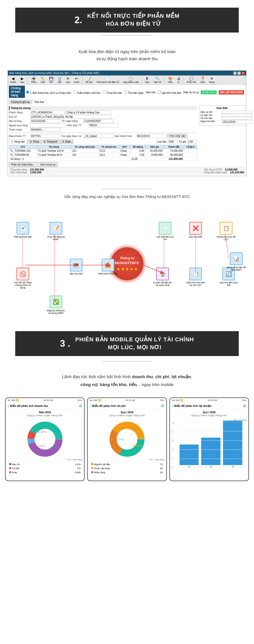 Image resolution: width=254 pixels, height=644 pixels. Describe the element at coordinates (80, 406) in the screenshot. I see `phone1-gear-icon: ⚙` at that location.